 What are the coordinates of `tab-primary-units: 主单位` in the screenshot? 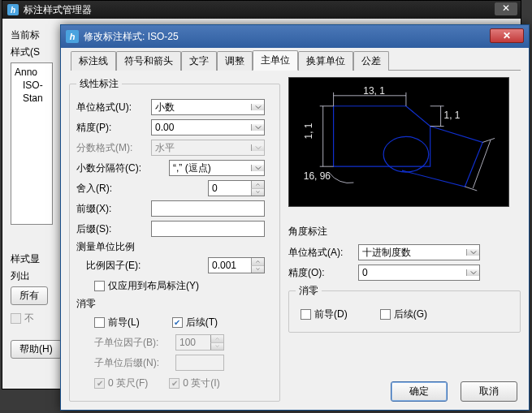 It's located at (275, 60).